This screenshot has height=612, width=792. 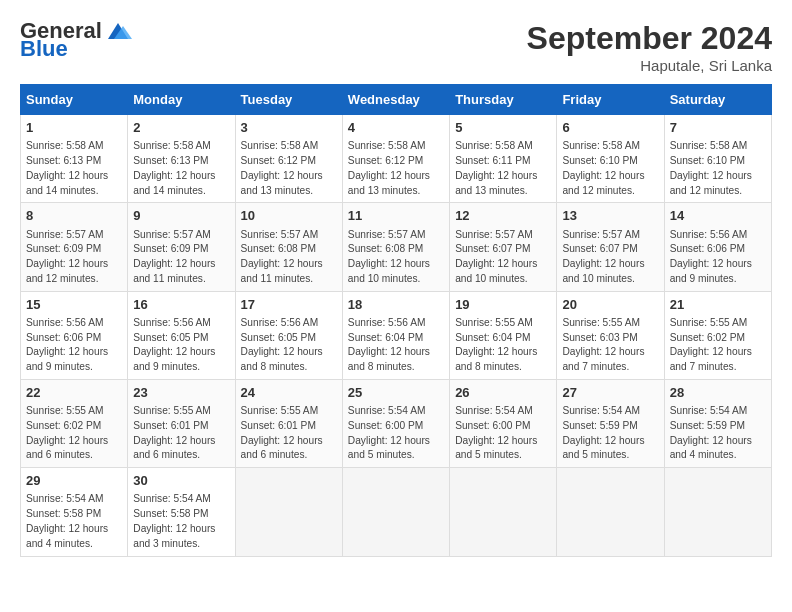 What do you see at coordinates (610, 393) in the screenshot?
I see `day-number: 27` at bounding box center [610, 393].